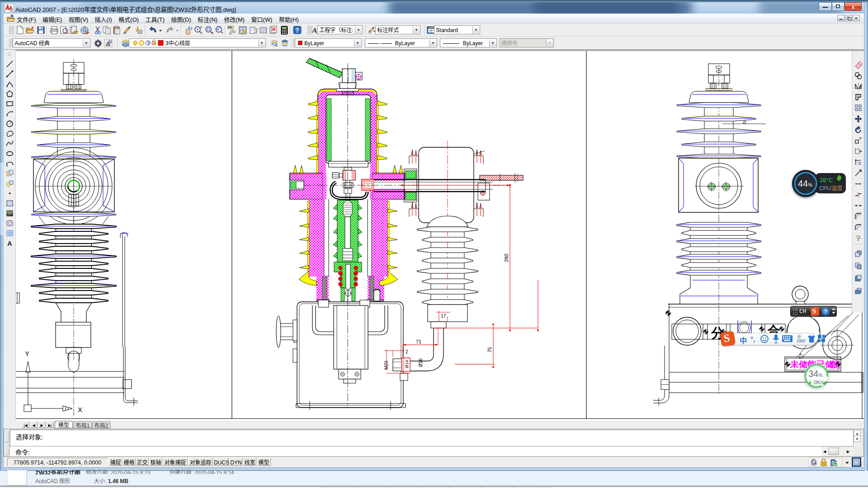  I want to click on svg-text: Ø14, so click(407, 364).